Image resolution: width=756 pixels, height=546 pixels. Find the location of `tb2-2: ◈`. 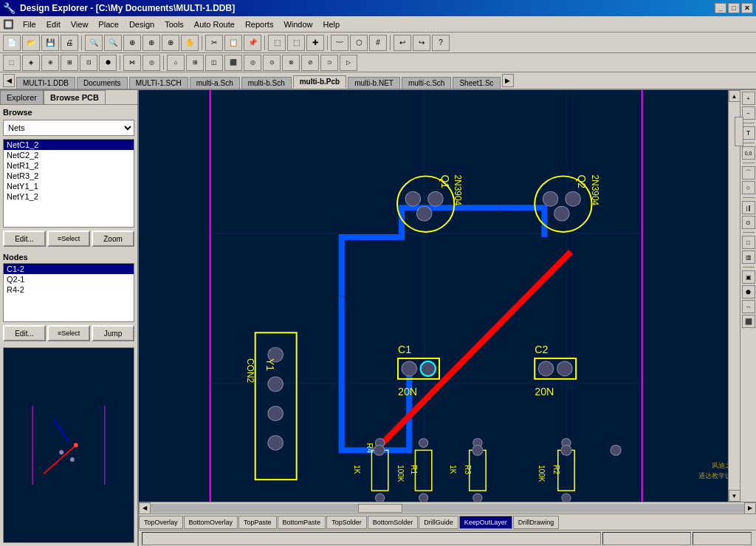

tb2-2: ◈ is located at coordinates (31, 63).